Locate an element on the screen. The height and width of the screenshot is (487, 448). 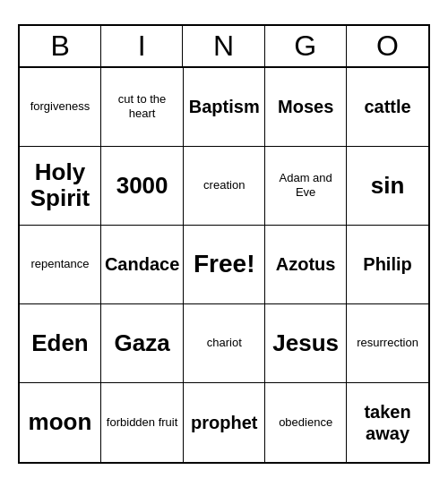
bingo-cell: Azotus is located at coordinates (306, 265).